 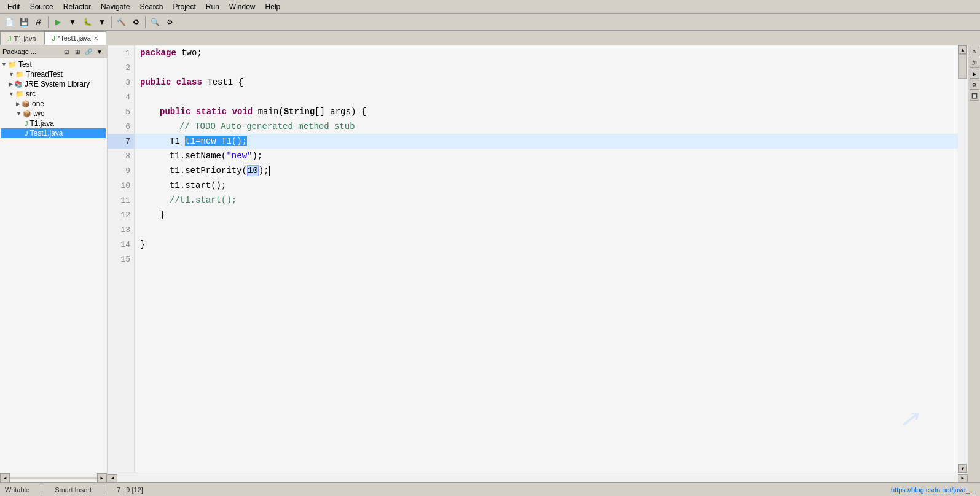 I want to click on tree-item-test: ▼ 📁 Test, so click(x=53, y=64).